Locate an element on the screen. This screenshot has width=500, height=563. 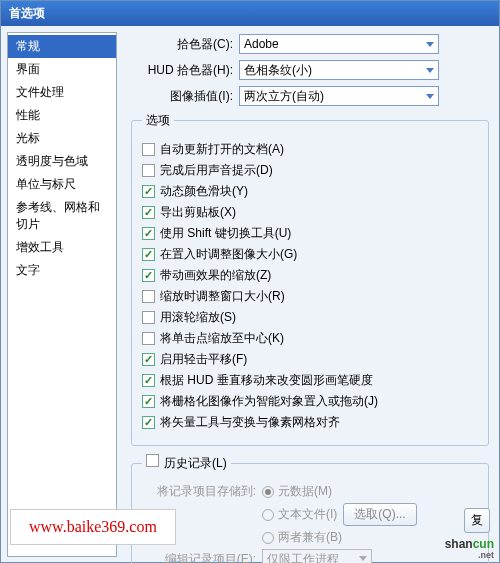
option-label: 根据 HUD 垂直移动来改变圆形画笔硬度 is located at coordinates (266, 380).